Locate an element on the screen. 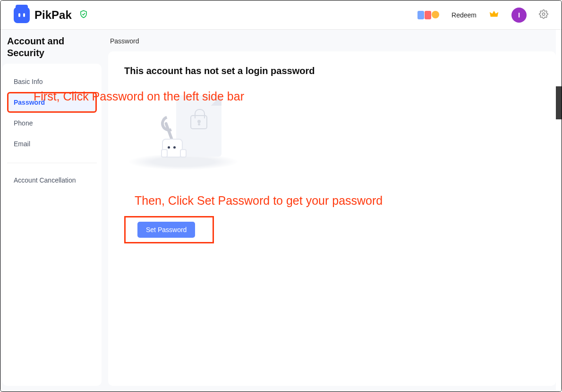 Image resolution: width=562 pixels, height=392 pixels. robot-icon is located at coordinates (172, 148).